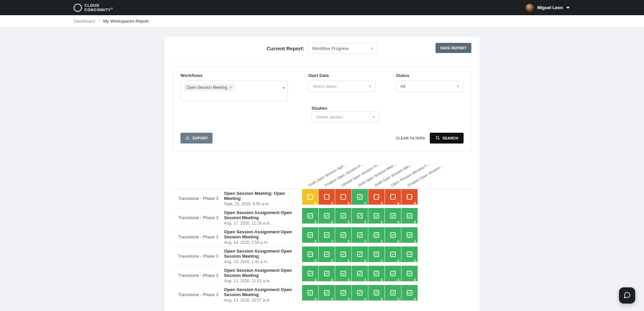 This screenshot has width=644, height=311. Describe the element at coordinates (188, 138) in the screenshot. I see `download-icon` at that location.